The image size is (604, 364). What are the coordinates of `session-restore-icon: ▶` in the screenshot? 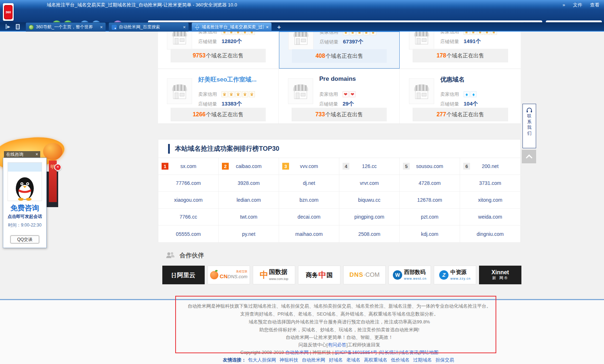 It's located at (8, 27).